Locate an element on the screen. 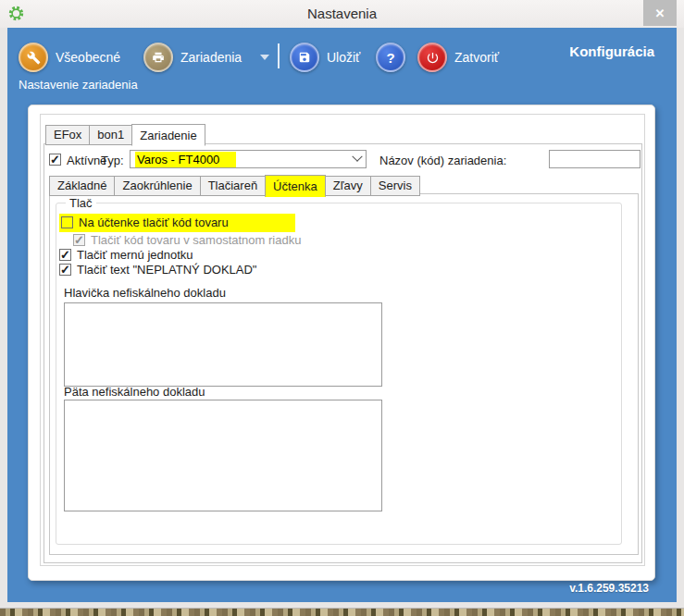 The height and width of the screenshot is (616, 684). titlebar: Nastavenia ✕ is located at coordinates (342, 14).